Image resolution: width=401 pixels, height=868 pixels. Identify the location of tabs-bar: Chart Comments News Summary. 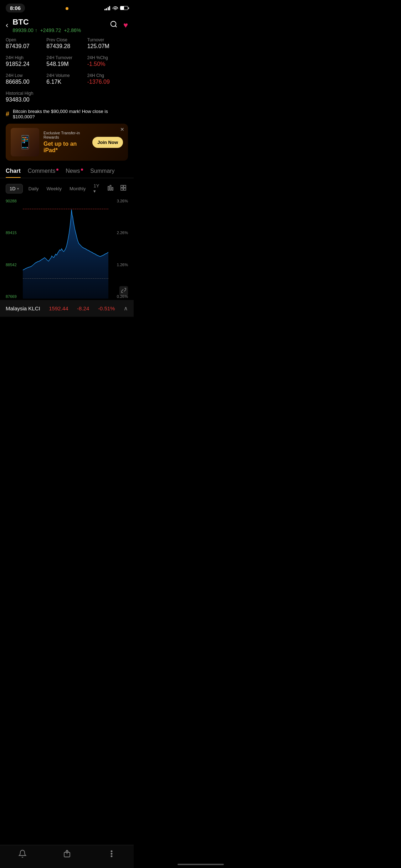
(67, 171).